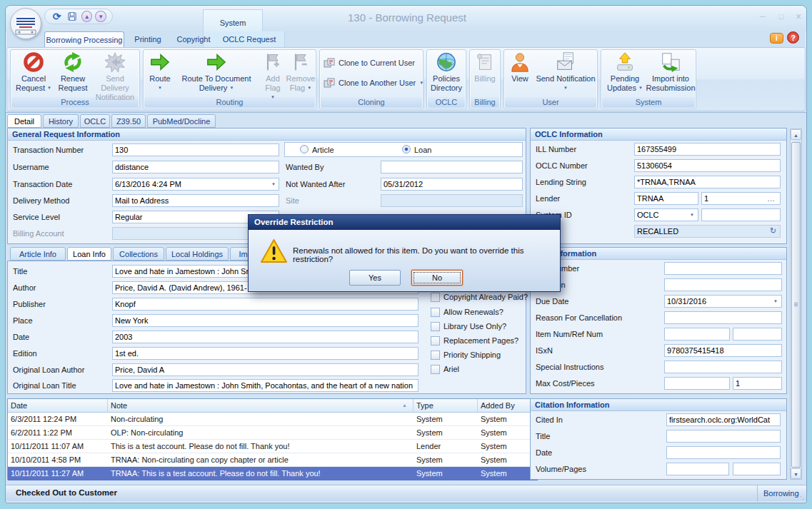 The image size is (812, 509). I want to click on checkbox-replacement-pages-label: Replacement Pages?, so click(481, 341).